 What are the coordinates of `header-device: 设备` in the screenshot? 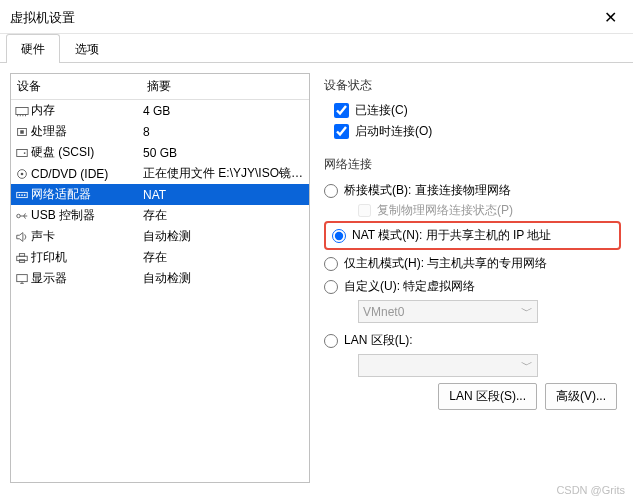 It's located at (76, 86).